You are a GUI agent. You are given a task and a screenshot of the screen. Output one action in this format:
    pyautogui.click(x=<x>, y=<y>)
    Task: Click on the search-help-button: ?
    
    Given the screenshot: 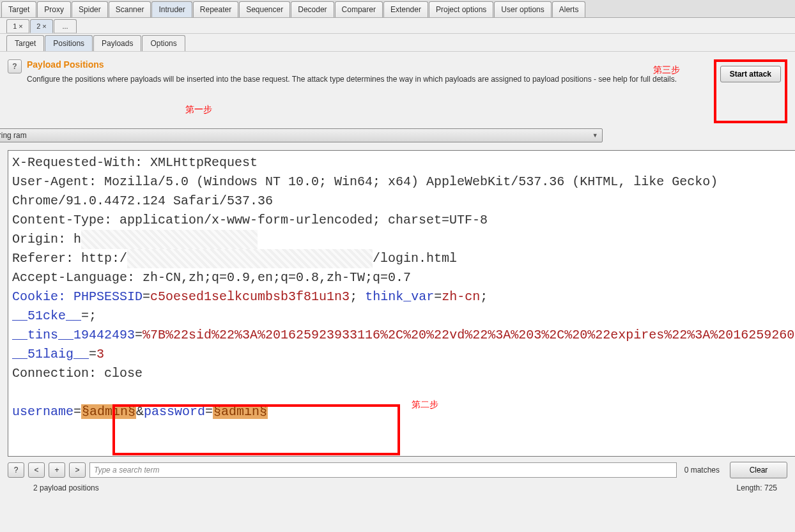 What is the action you would take?
    pyautogui.click(x=16, y=470)
    